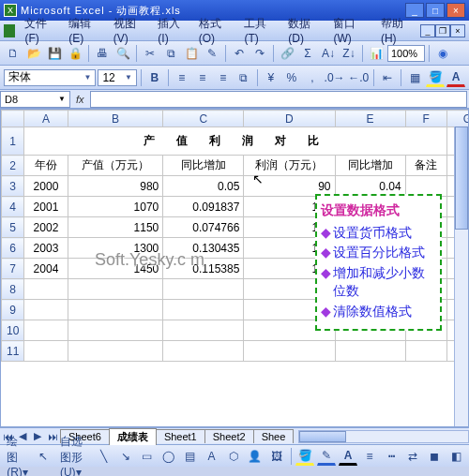 This screenshot has width=469, height=476. Describe the element at coordinates (75, 53) in the screenshot. I see `permission-icon: 🔒` at that location.